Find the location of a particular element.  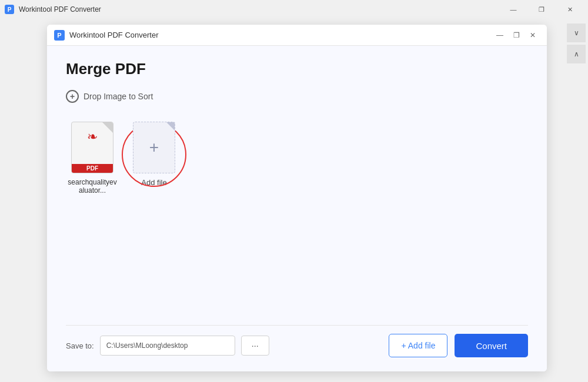

save-to-section: Save to: ··· is located at coordinates (168, 346).